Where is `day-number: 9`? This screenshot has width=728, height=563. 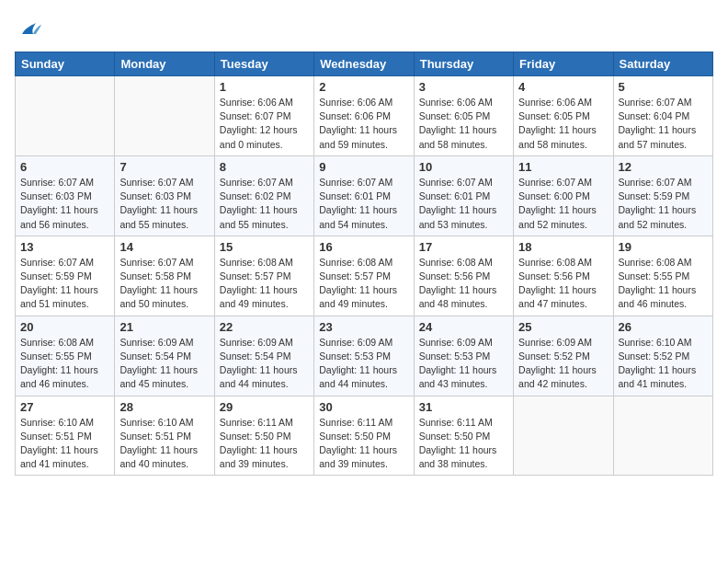 day-number: 9 is located at coordinates (364, 167).